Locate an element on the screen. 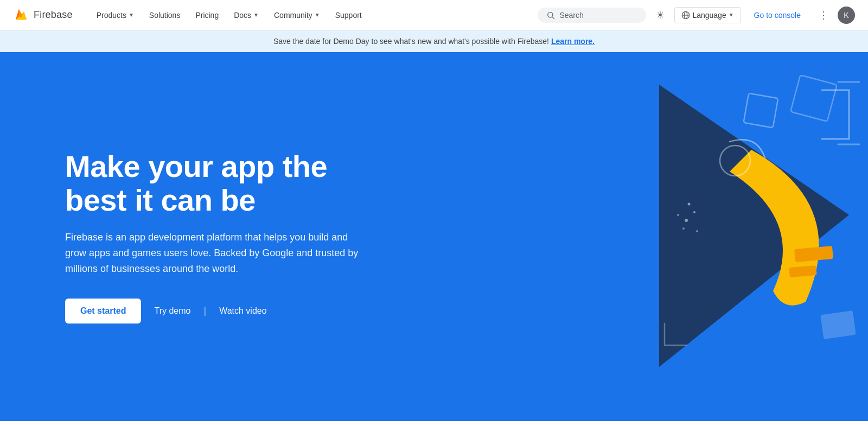  get-started-button: Get started is located at coordinates (103, 311).